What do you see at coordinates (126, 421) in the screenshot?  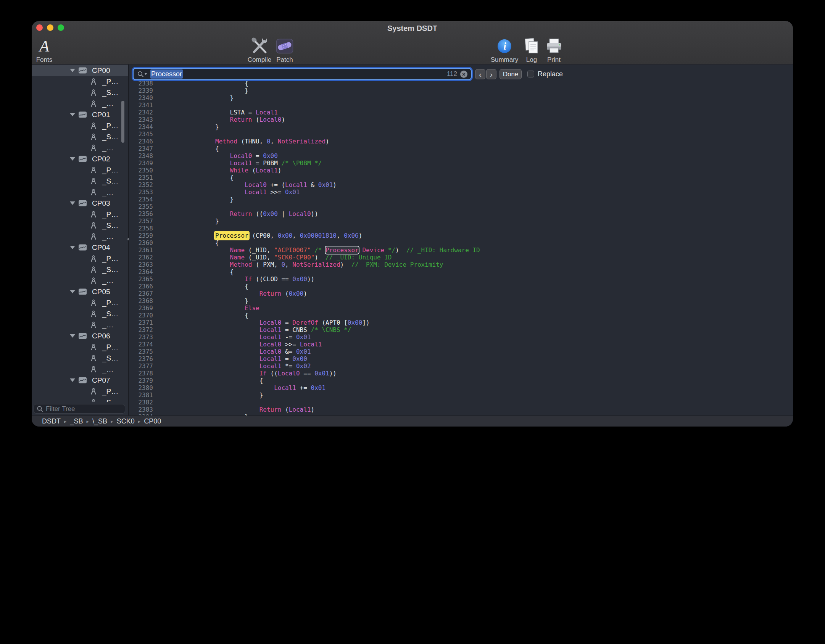 I see `breadcrumb-item: SCK0` at bounding box center [126, 421].